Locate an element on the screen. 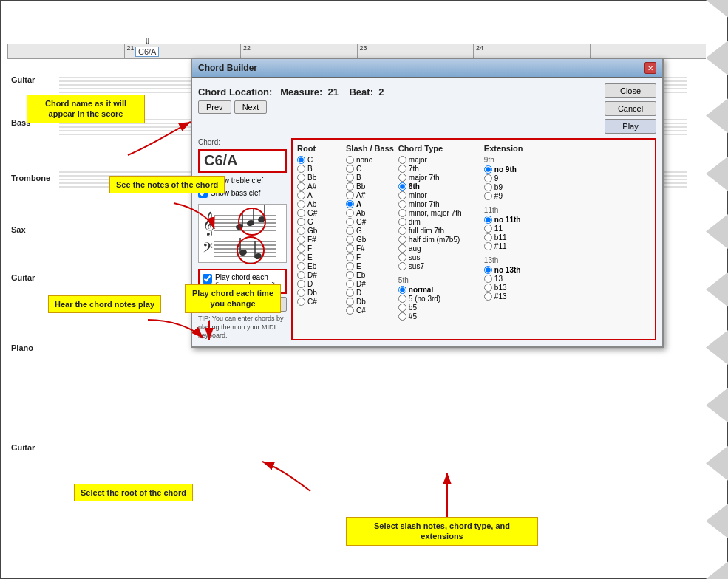 Image resolution: width=728 pixels, height=579 pixels. chordtype-radio-minor7th is located at coordinates (402, 204).